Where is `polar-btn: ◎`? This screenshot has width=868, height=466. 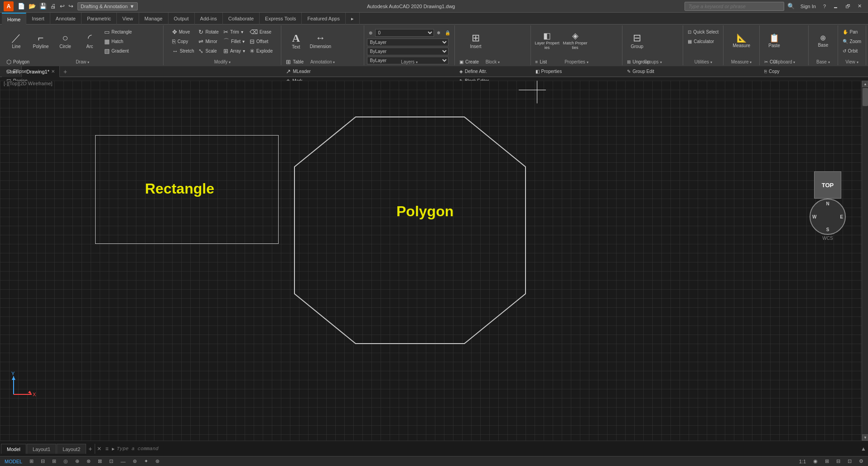
polar-btn: ◎ is located at coordinates (66, 461).